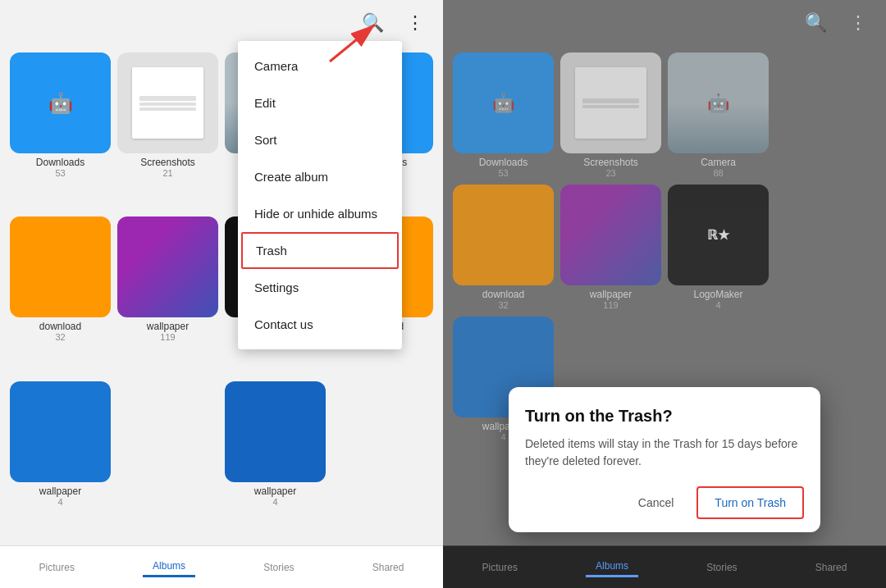 The width and height of the screenshot is (886, 588). What do you see at coordinates (222, 567) in the screenshot?
I see `bottom-nav: Pictures Albums Stories Shared` at bounding box center [222, 567].